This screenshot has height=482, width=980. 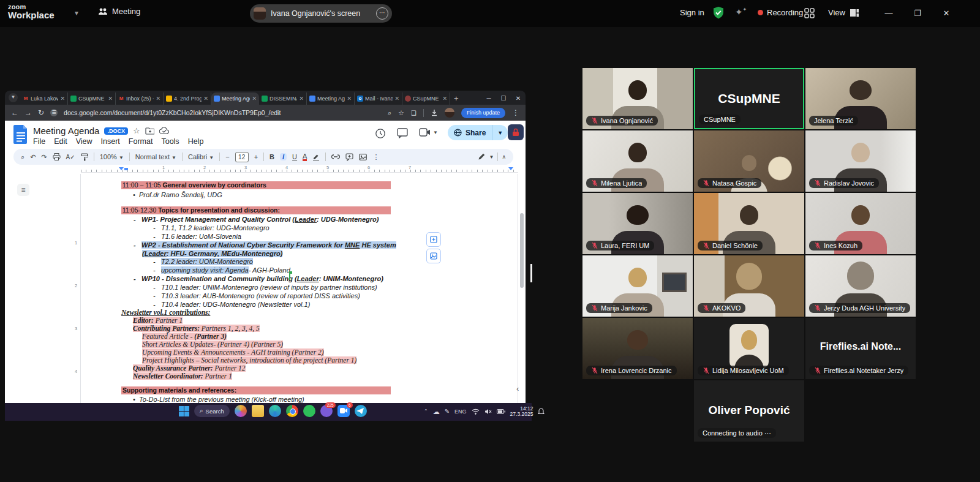 What do you see at coordinates (478, 132) in the screenshot?
I see `share-button: Share ▼` at bounding box center [478, 132].